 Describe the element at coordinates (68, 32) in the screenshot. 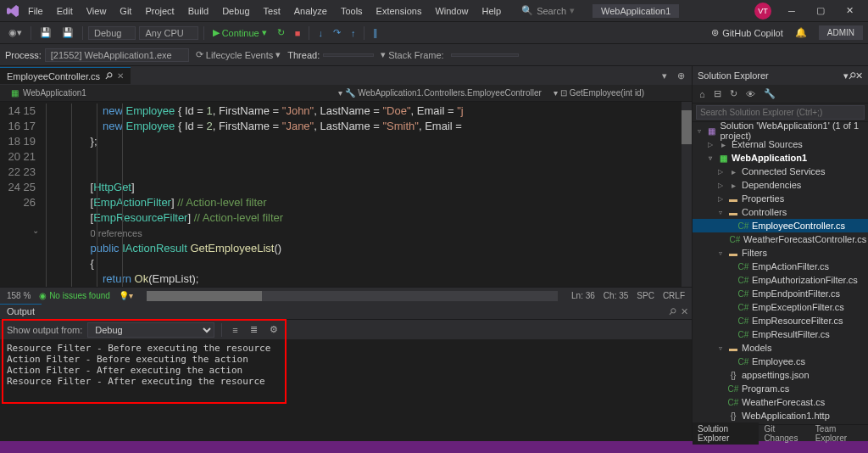

I see `save-all-button: 💾` at that location.